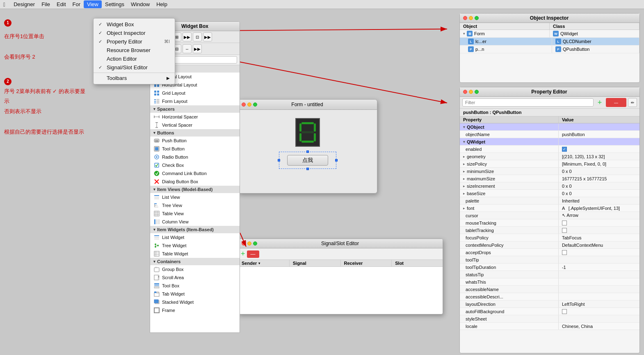  I want to click on menu-item-signal-slot-editor: ✓ Signal/Slot Editor, so click(134, 67).